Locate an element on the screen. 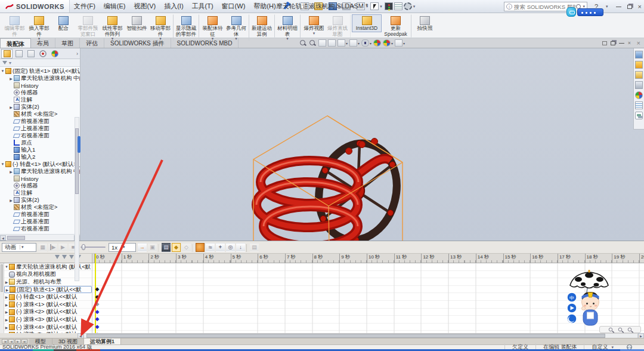 The image size is (644, 351). minimize-document-icon is located at coordinates (621, 43).